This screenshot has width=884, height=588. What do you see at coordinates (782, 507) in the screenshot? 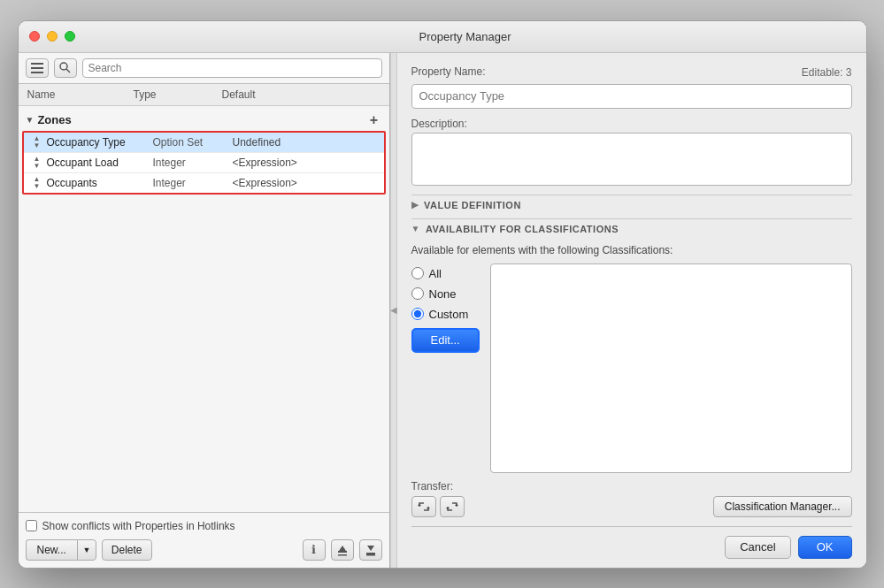
I see `classification-manager-button: Classification Manager...` at bounding box center [782, 507].